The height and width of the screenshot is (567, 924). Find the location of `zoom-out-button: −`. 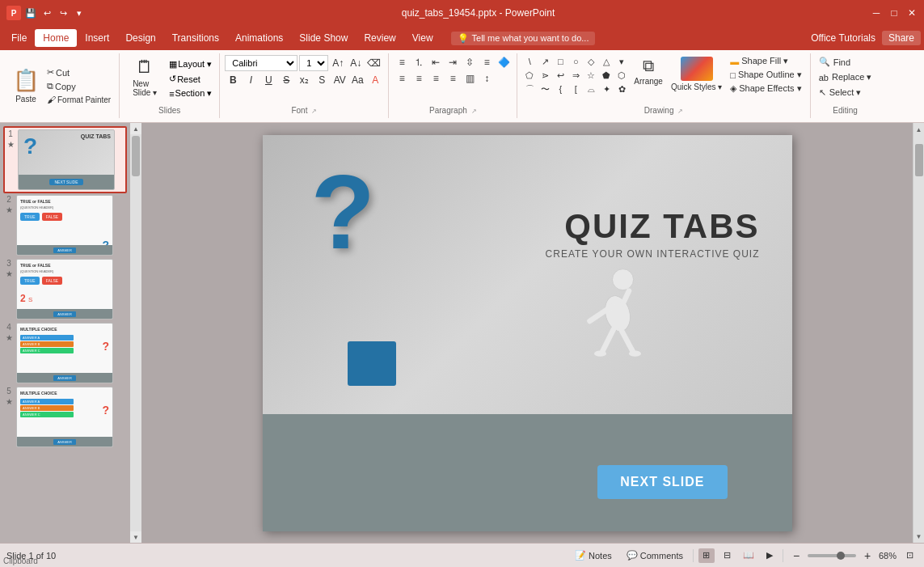

zoom-out-button: − is located at coordinates (796, 556).